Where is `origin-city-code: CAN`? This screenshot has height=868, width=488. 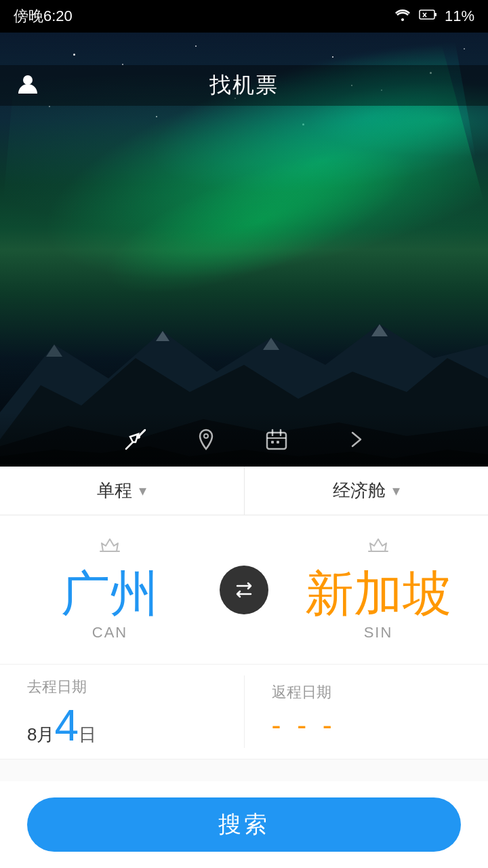 origin-city-code: CAN is located at coordinates (110, 633).